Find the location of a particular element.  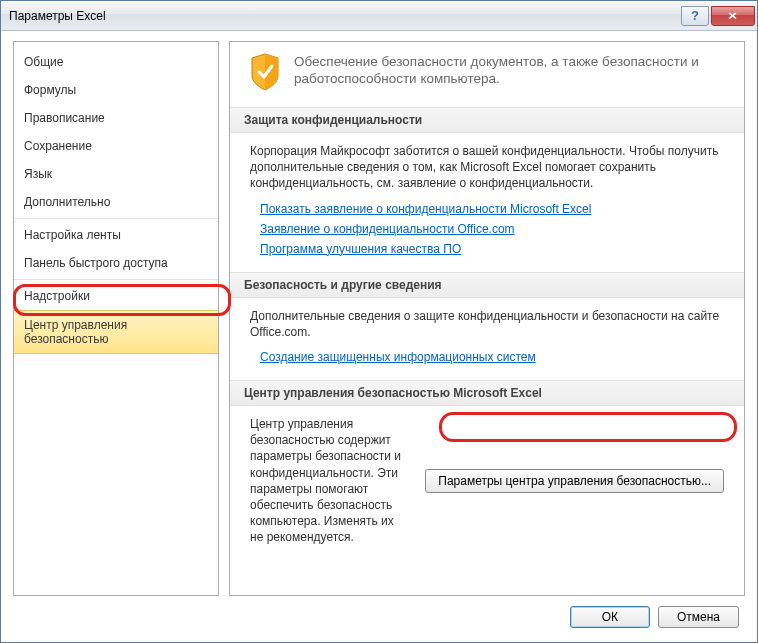

sidebar-item-formulas: Формулы is located at coordinates (116, 90).